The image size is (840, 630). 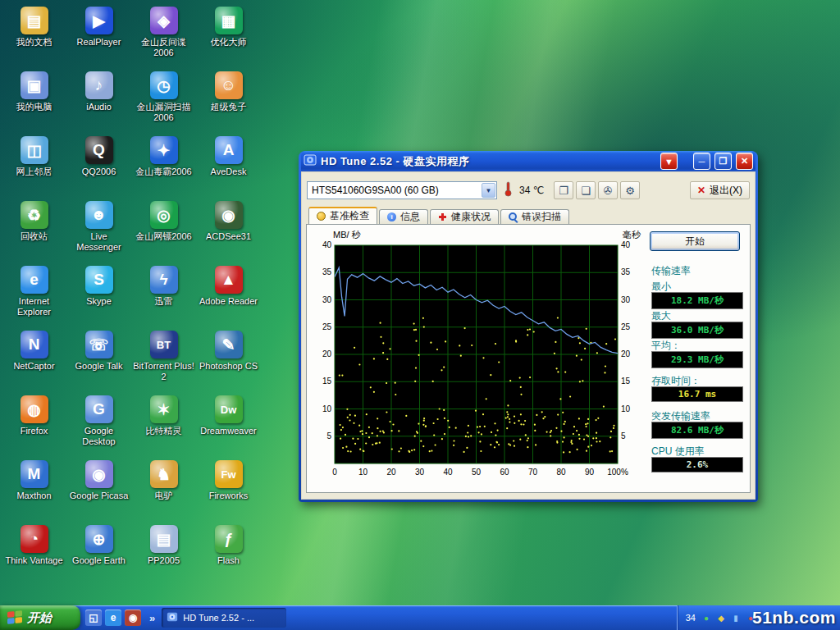 I want to click on kingsoft-netguard-2006-icon: ◎, so click(x=164, y=215).